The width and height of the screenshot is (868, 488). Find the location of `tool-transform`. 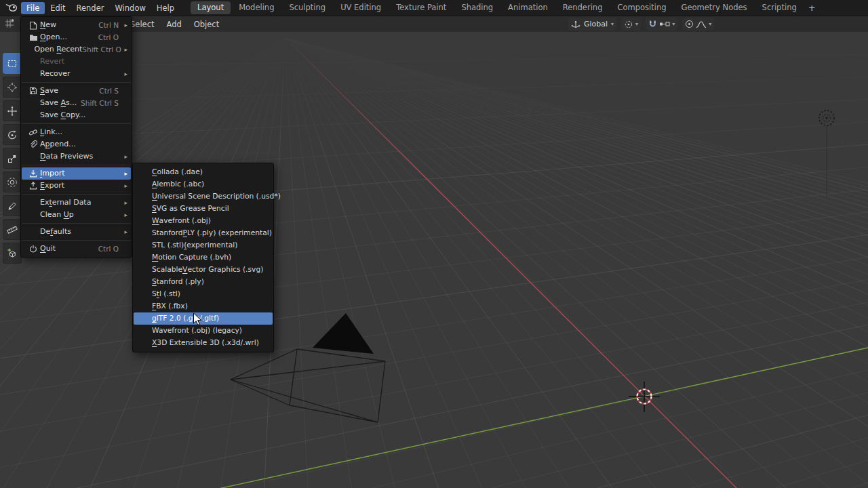

tool-transform is located at coordinates (12, 182).